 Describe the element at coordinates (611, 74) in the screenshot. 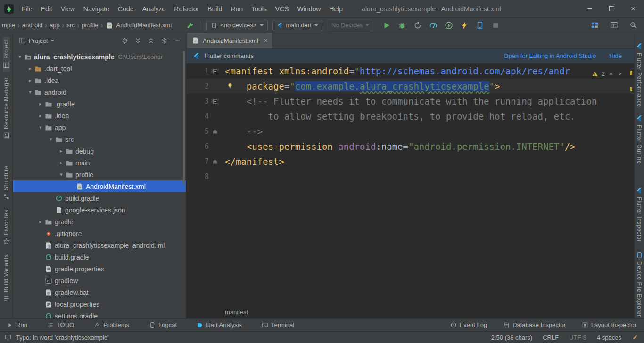

I see `prev-issue-icon` at that location.